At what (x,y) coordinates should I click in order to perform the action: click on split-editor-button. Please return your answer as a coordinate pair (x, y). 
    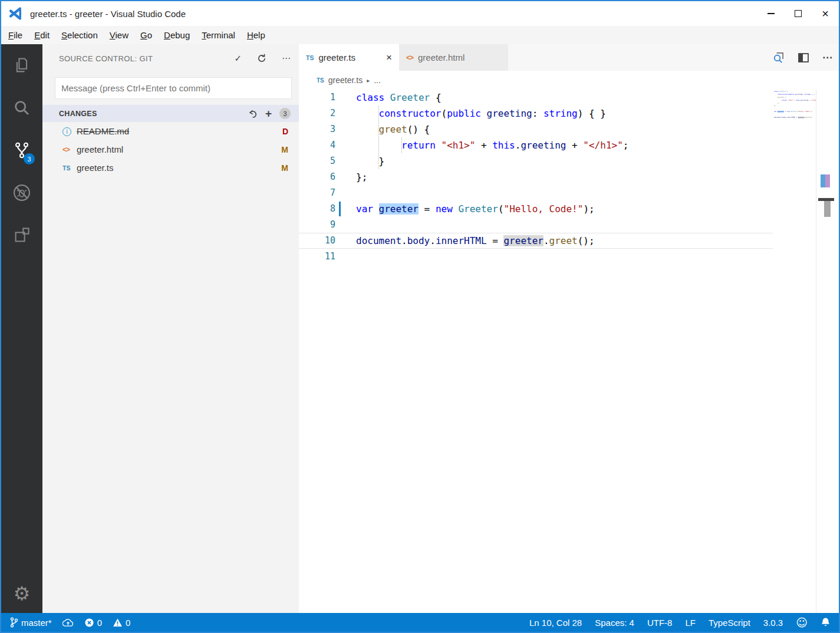
    Looking at the image, I should click on (803, 58).